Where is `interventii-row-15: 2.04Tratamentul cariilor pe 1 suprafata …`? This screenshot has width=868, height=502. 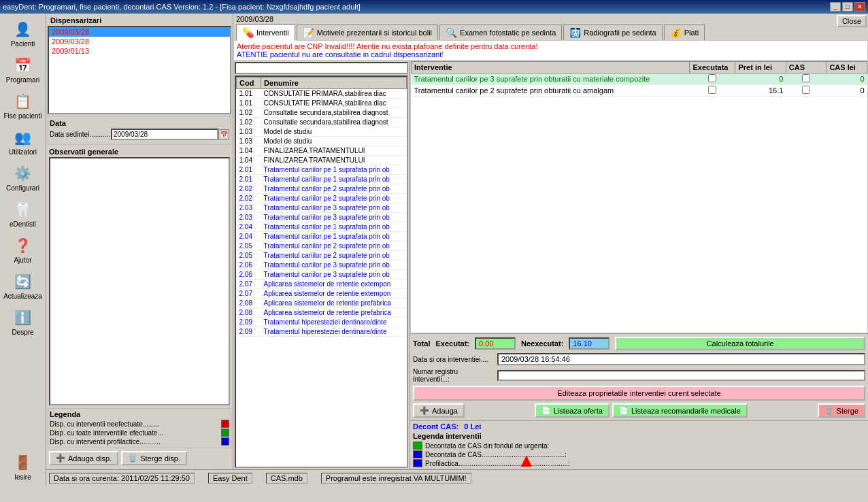
interventii-row-15: 2.04Tratamentul cariilor pe 1 suprafata … is located at coordinates (322, 237).